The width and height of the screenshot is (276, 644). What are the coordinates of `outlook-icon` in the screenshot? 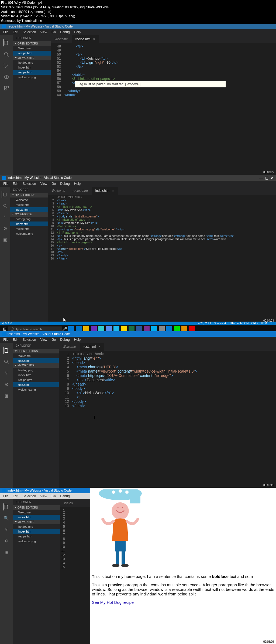 It's located at (79, 329).